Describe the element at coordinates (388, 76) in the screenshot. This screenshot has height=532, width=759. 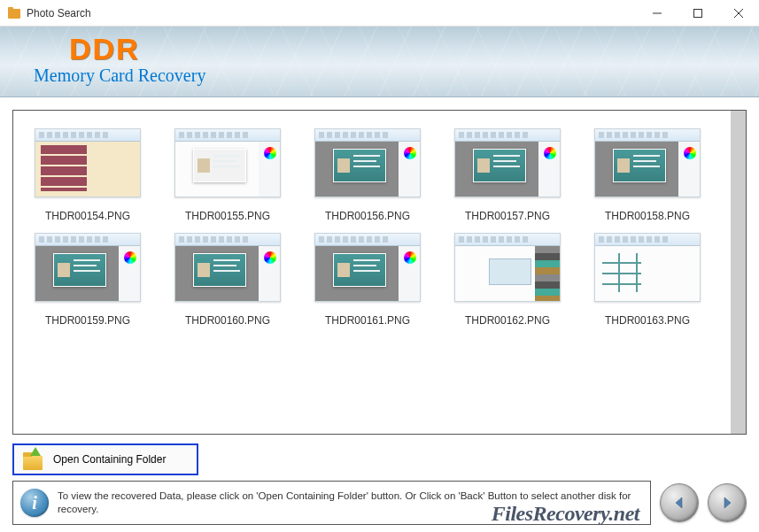
I see `product-name: Memory Card Recovery` at that location.